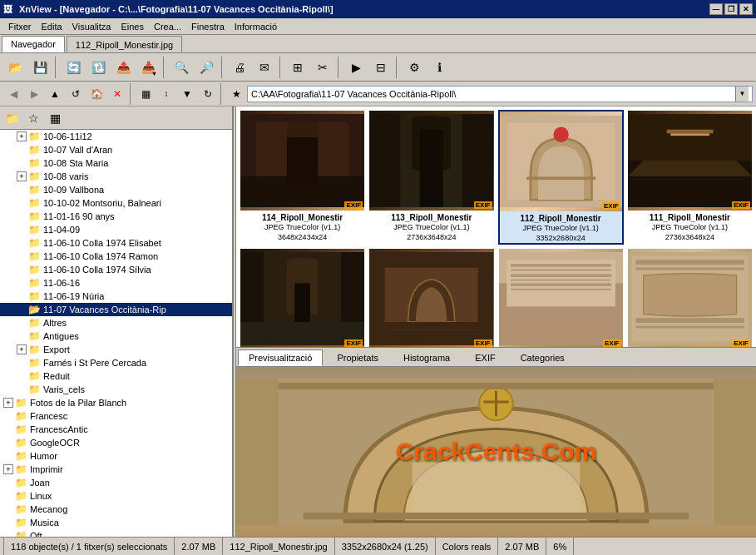  Describe the element at coordinates (208, 27) in the screenshot. I see `menu-finestra: Finestra` at that location.